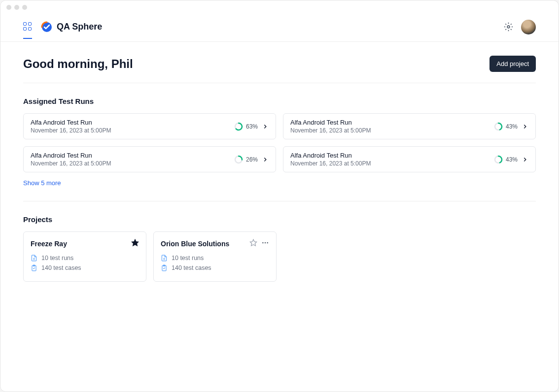 Image resolution: width=559 pixels, height=392 pixels. Describe the element at coordinates (78, 64) in the screenshot. I see `page-title: Good morning, Phil` at that location.